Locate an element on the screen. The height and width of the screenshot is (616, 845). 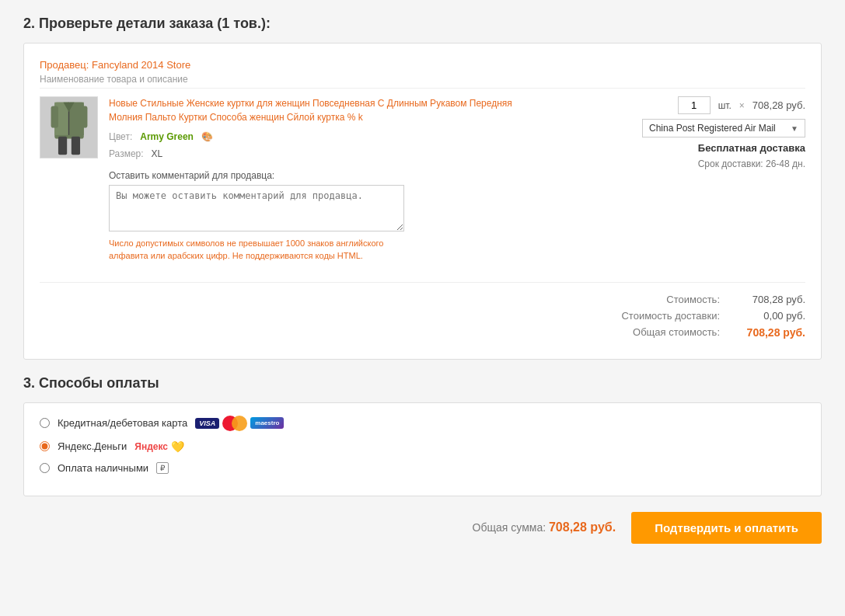
payment-card: Кредитная/дебетовая карта VISA maestro Я… is located at coordinates (423, 449).